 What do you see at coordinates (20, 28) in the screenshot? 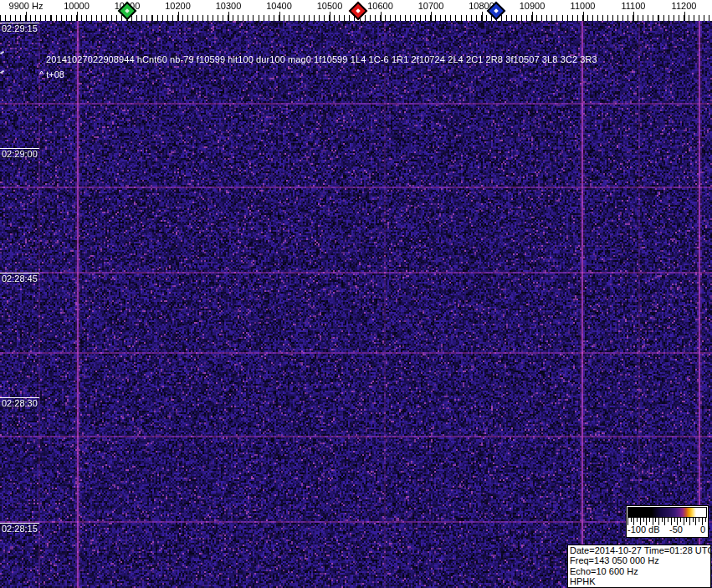
I see `time-tick-label: 02:29:15` at bounding box center [20, 28].